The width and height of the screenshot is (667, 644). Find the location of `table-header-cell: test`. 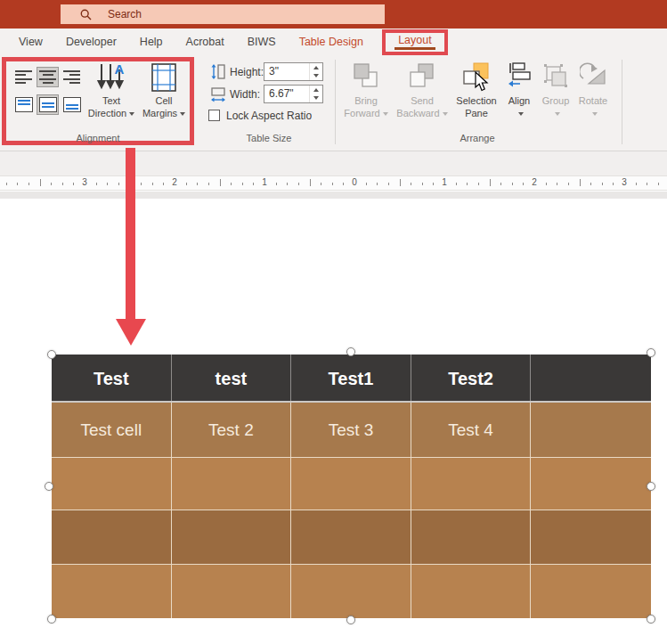

table-header-cell: test is located at coordinates (232, 378).